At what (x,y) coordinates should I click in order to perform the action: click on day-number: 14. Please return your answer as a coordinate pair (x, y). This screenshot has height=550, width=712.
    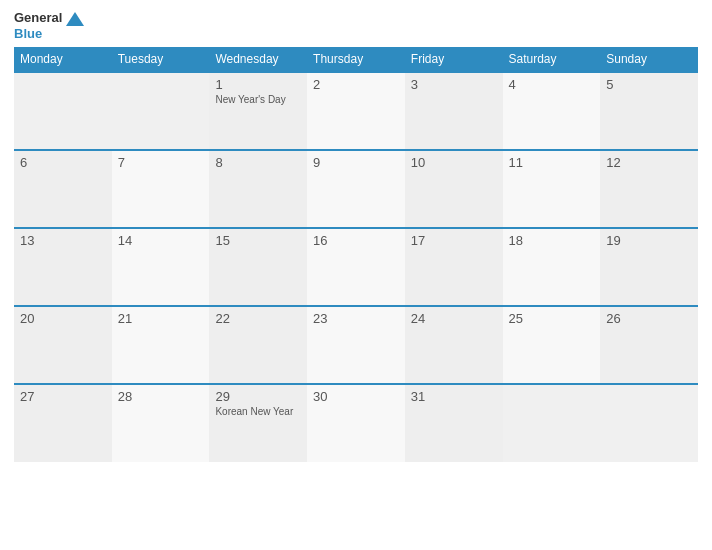
    Looking at the image, I should click on (161, 240).